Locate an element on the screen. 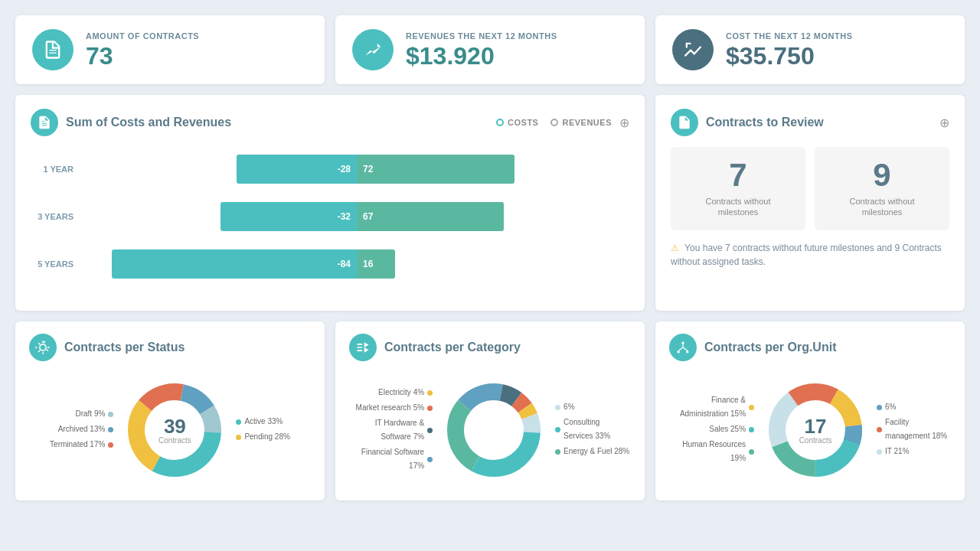 The height and width of the screenshot is (551, 980). orgunit-legend-left: Finance & Administration 15% Sales 25% H… is located at coordinates (712, 430).